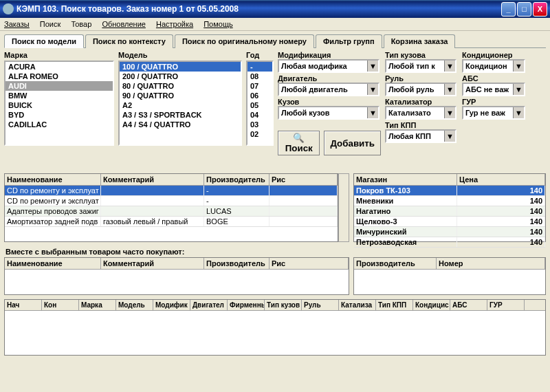 Image resolution: width=550 pixels, height=392 pixels. What do you see at coordinates (395, 263) in the screenshot?
I see `col-maker2: Производитель` at bounding box center [395, 263].